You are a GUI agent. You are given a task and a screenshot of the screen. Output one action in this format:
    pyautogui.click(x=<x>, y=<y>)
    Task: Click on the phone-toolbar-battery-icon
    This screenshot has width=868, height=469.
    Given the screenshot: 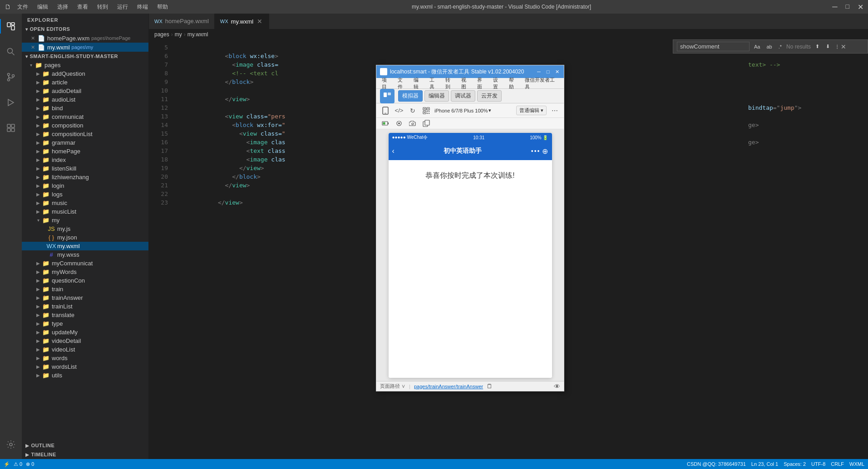 What is the action you would take?
    pyautogui.click(x=385, y=123)
    